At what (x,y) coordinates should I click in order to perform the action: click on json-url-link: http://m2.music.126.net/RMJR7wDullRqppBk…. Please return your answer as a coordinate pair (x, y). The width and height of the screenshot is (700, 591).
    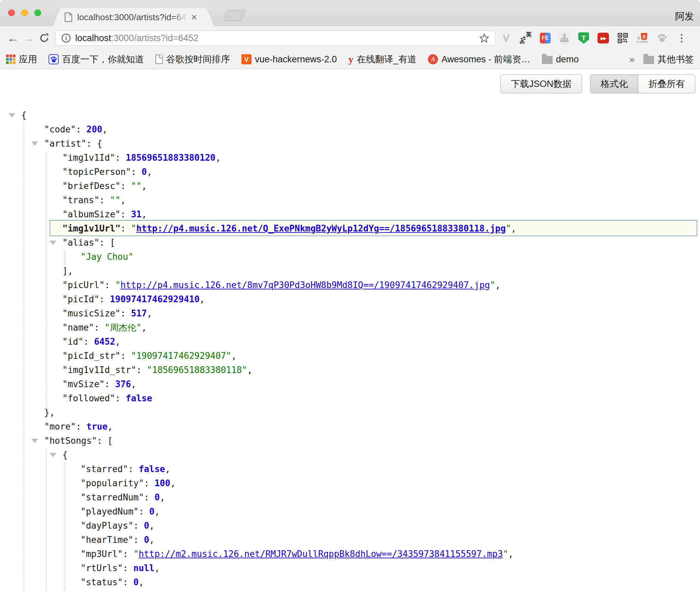
    Looking at the image, I should click on (321, 554).